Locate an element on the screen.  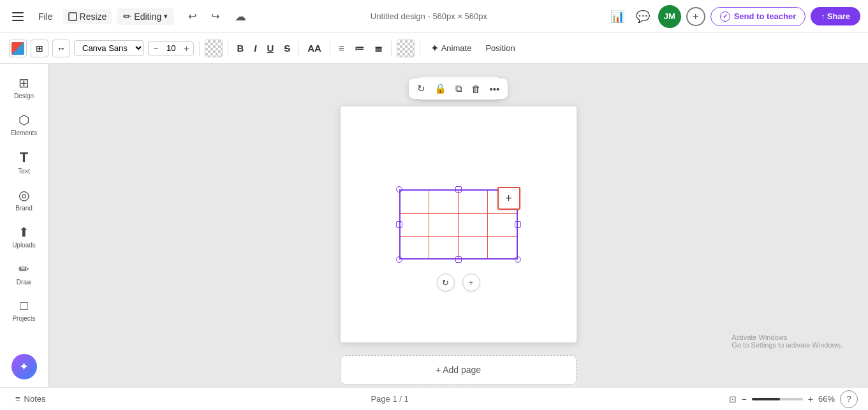
underline-button: U is located at coordinates (270, 48).